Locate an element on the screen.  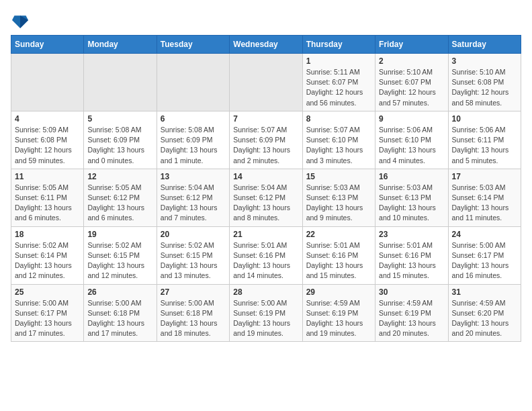
weekday-header-wednesday: Wednesday is located at coordinates (266, 44).